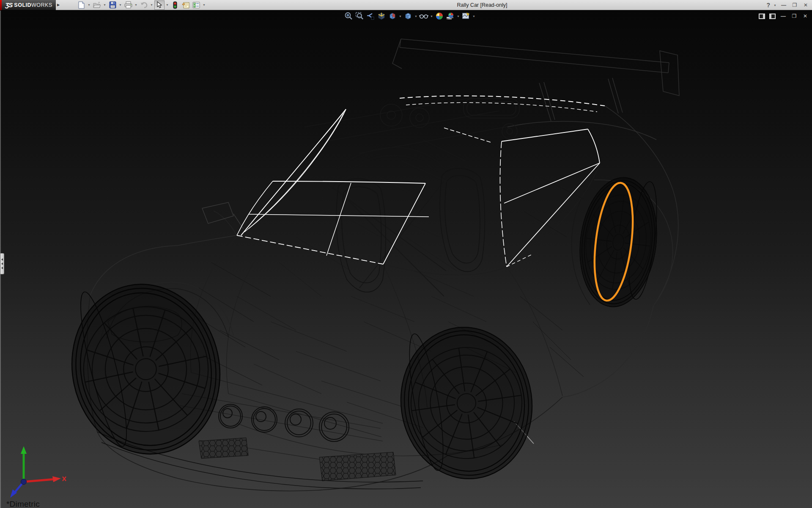  What do you see at coordinates (175, 5) in the screenshot?
I see `traffic-light-icon` at bounding box center [175, 5].